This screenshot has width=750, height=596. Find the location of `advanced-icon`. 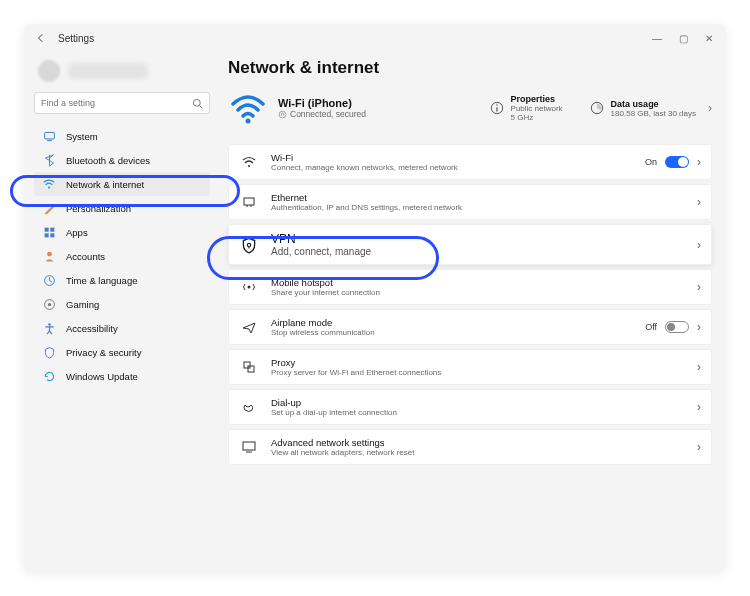

advanced-icon is located at coordinates (249, 447).